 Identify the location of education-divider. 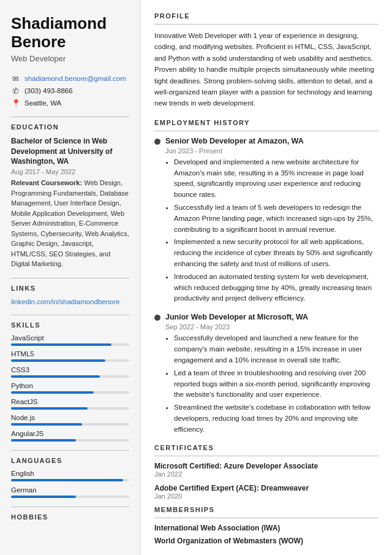
(70, 117).